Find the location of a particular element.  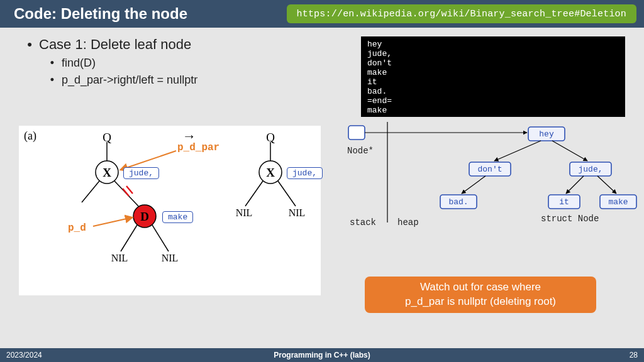

bullet-level2: • p_d_par->right/left = nullptr is located at coordinates (123, 80).